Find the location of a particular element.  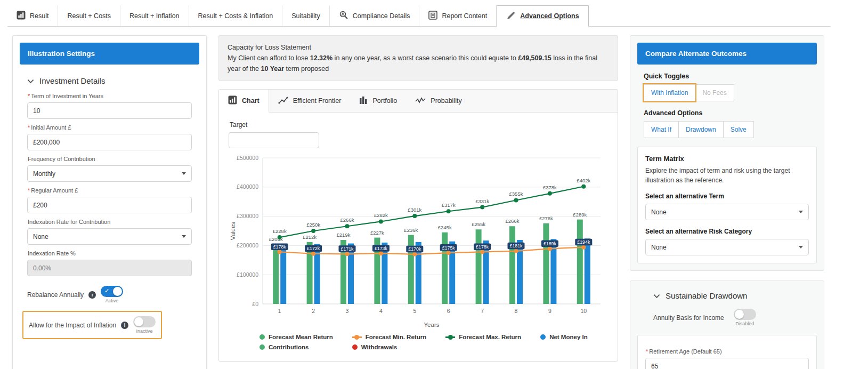

legend-item: Forecast Max. Return is located at coordinates (483, 337).